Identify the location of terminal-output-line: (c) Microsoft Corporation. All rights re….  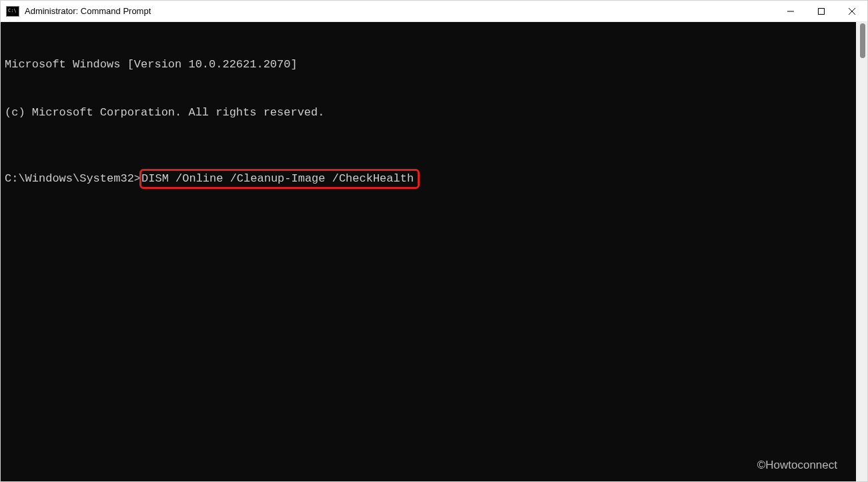
(428, 113).